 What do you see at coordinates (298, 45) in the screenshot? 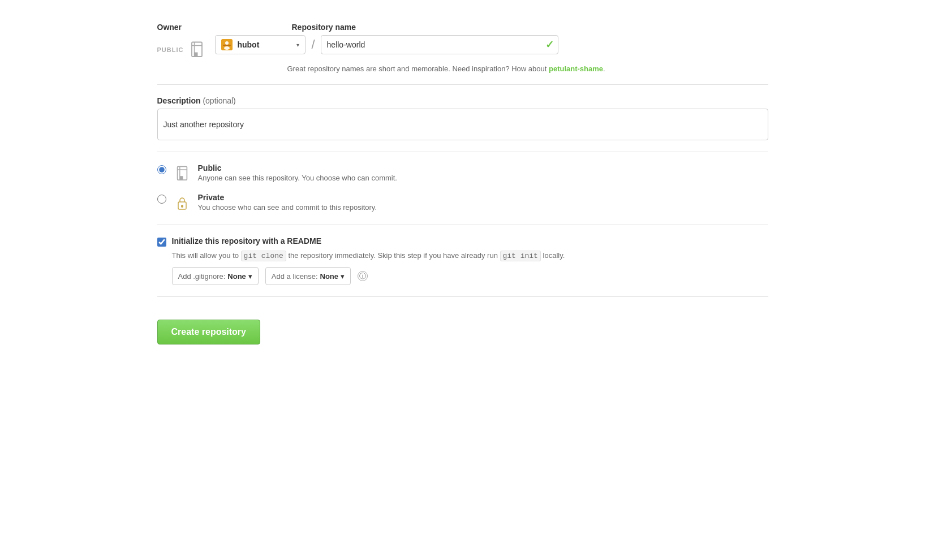
I see `chevron-down-icon: ▾` at bounding box center [298, 45].